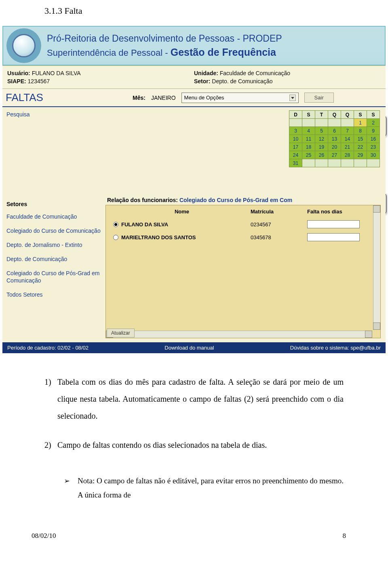  What do you see at coordinates (54, 295) in the screenshot?
I see `setor-link: Todos Setores` at bounding box center [54, 295].